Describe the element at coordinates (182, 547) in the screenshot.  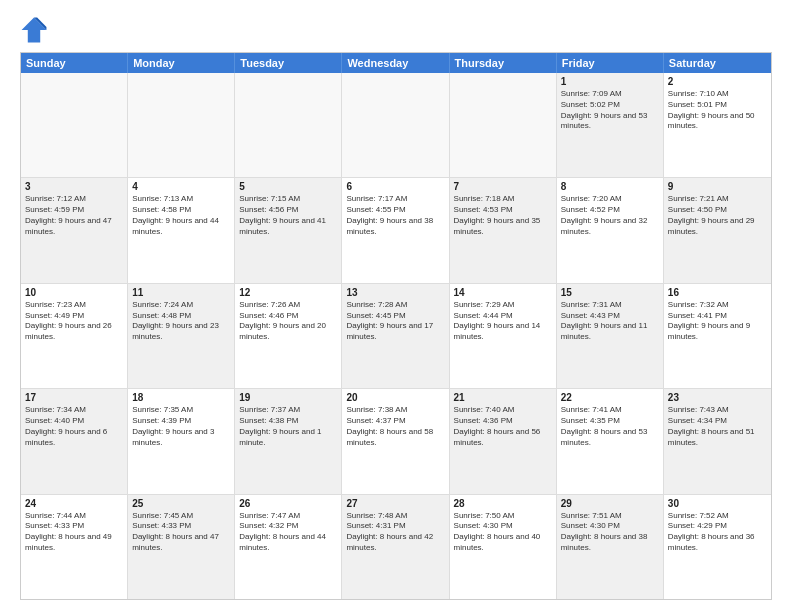
I see `calendar-cell-25: 25Sunrise: 7:45 AM Sunset: 4:33 PM Dayli…` at that location.